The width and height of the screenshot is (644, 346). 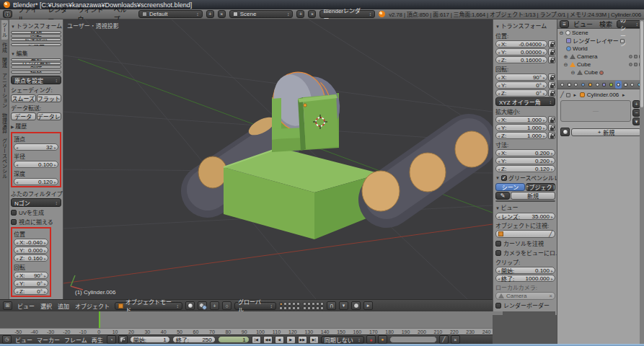 I want to click on radius-field: 0.100, so click(x=36, y=164).